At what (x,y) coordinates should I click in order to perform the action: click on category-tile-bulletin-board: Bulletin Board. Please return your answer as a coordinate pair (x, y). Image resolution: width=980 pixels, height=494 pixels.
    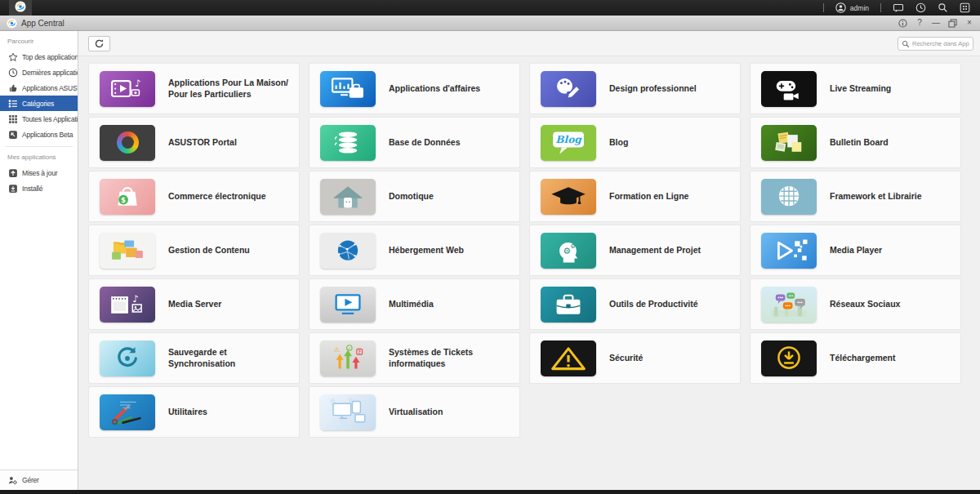
    Looking at the image, I should click on (856, 142).